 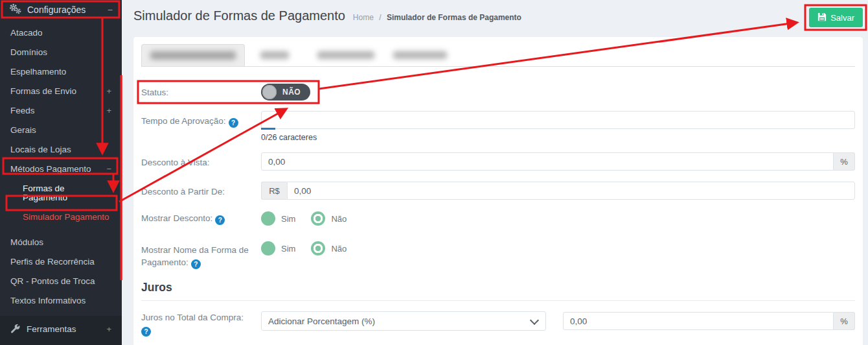 I want to click on breadcrumb-home: Home, so click(x=363, y=18).